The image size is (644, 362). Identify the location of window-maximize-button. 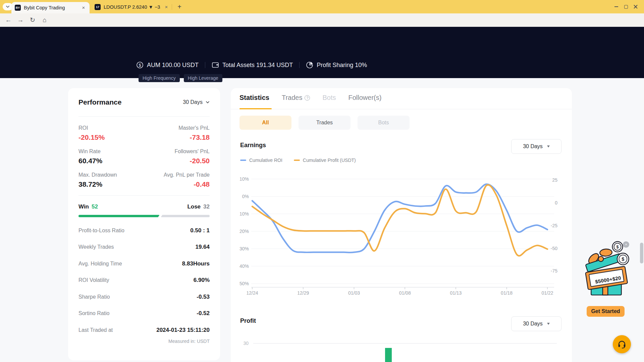
(626, 7).